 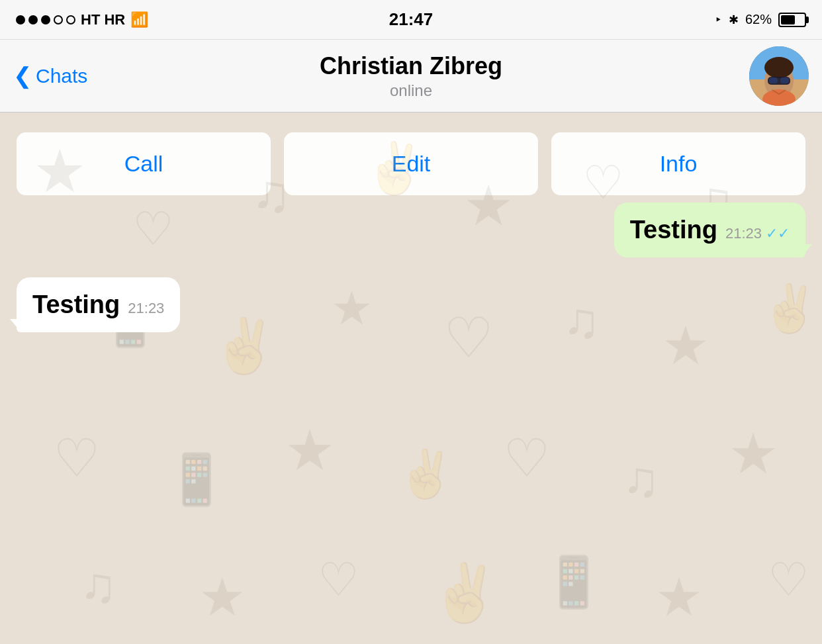 What do you see at coordinates (144, 163) in the screenshot?
I see `call-label: Call` at bounding box center [144, 163].